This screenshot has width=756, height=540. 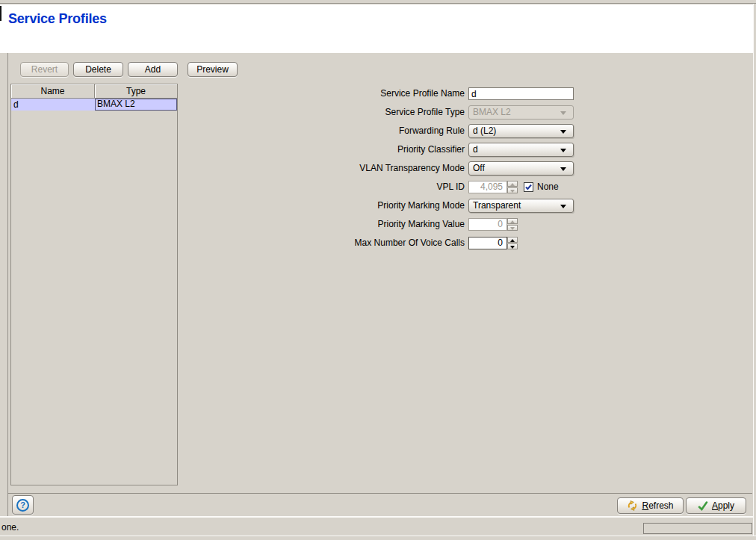 I want to click on form-row-forwarding-rule: Forwarding Rule d (L2), so click(x=377, y=131).